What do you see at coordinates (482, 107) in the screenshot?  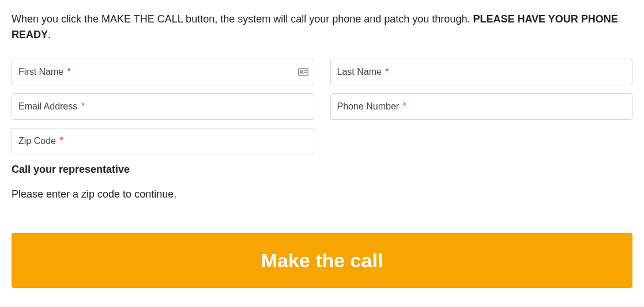 I see `phone-field` at bounding box center [482, 107].